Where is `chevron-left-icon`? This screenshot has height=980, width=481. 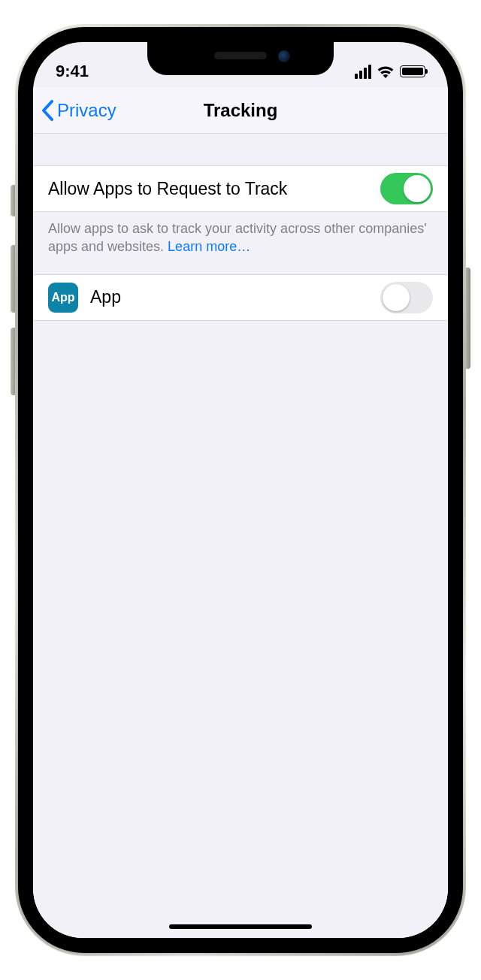 chevron-left-icon is located at coordinates (47, 110).